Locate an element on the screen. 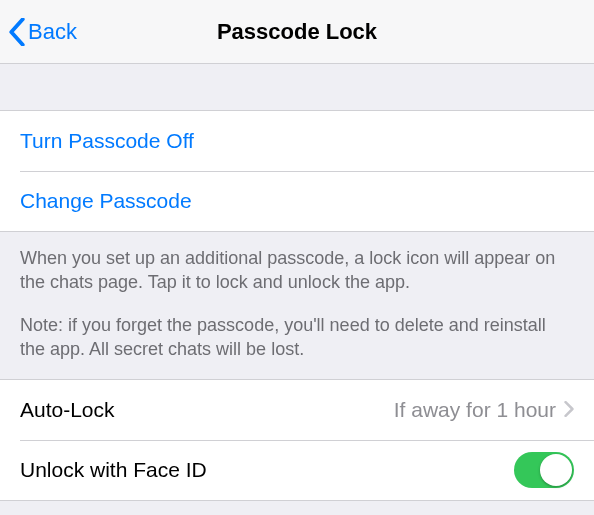 Image resolution: width=594 pixels, height=515 pixels. navbar: Back Passcode Lock is located at coordinates (297, 32).